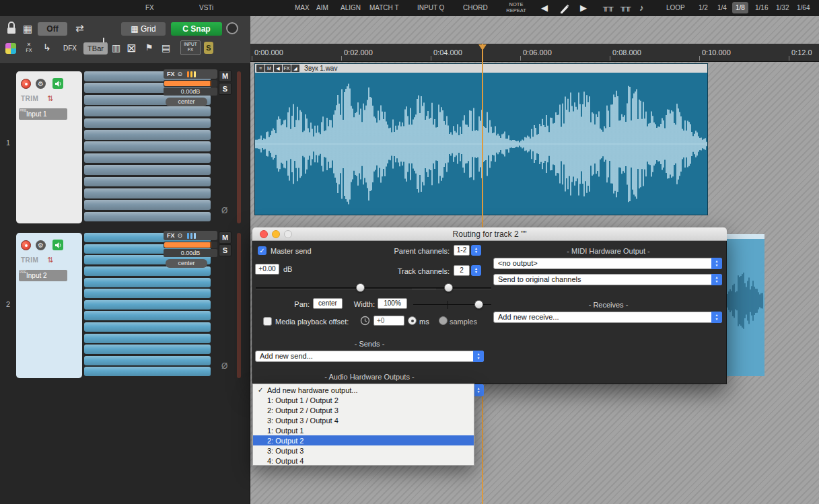 This screenshot has width=819, height=504. What do you see at coordinates (29, 47) in the screenshot?
I see `bypass-fx-icon: × FX` at bounding box center [29, 47].